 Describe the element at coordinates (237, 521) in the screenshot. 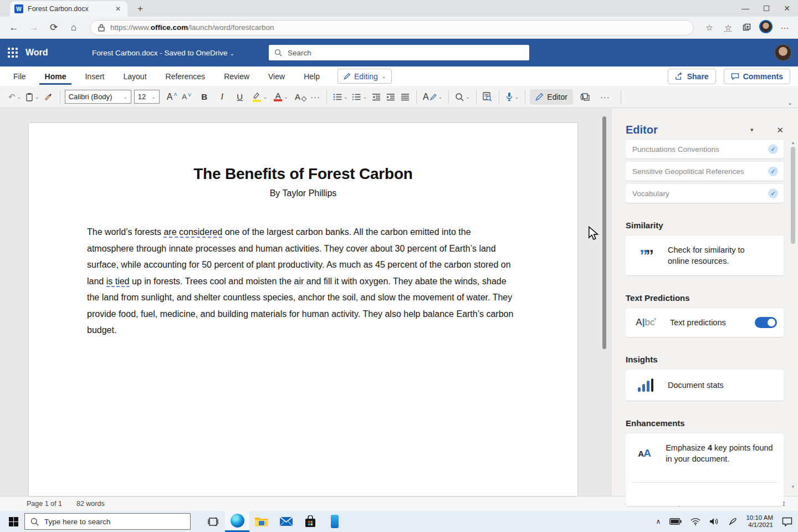

I see `taskbar-edge-button` at that location.